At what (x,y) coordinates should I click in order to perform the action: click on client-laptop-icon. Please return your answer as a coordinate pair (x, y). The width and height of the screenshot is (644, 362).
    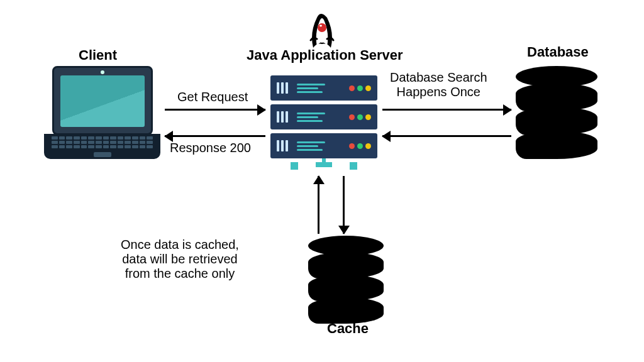
    Looking at the image, I should click on (102, 116).